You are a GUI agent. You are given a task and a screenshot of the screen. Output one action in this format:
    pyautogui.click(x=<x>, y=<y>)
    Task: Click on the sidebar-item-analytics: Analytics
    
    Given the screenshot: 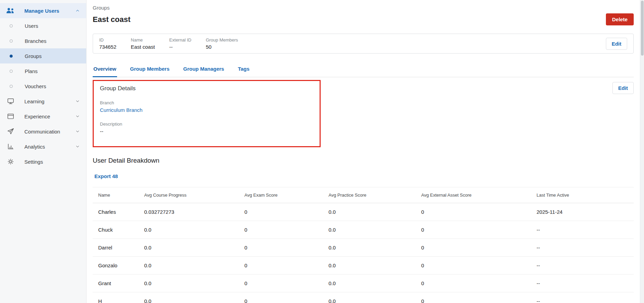 What is the action you would take?
    pyautogui.click(x=43, y=147)
    